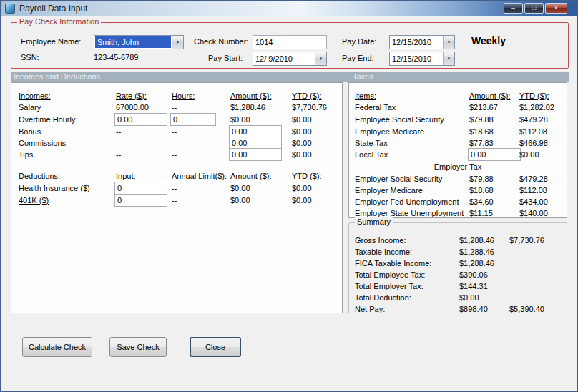 The image size is (578, 392). What do you see at coordinates (132, 96) in the screenshot?
I see `col-header-rate: Rate ($):` at bounding box center [132, 96].